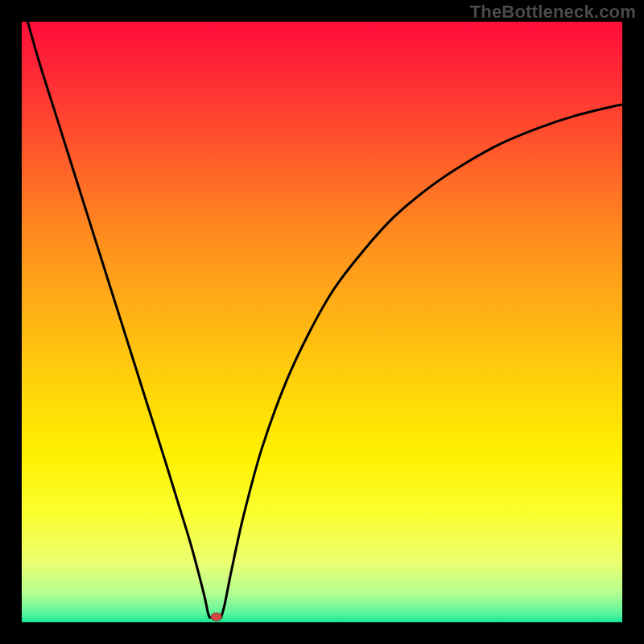 Image resolution: width=644 pixels, height=644 pixels. Describe the element at coordinates (553, 12) in the screenshot. I see `watermark-text: TheBottleneck.com` at that location.